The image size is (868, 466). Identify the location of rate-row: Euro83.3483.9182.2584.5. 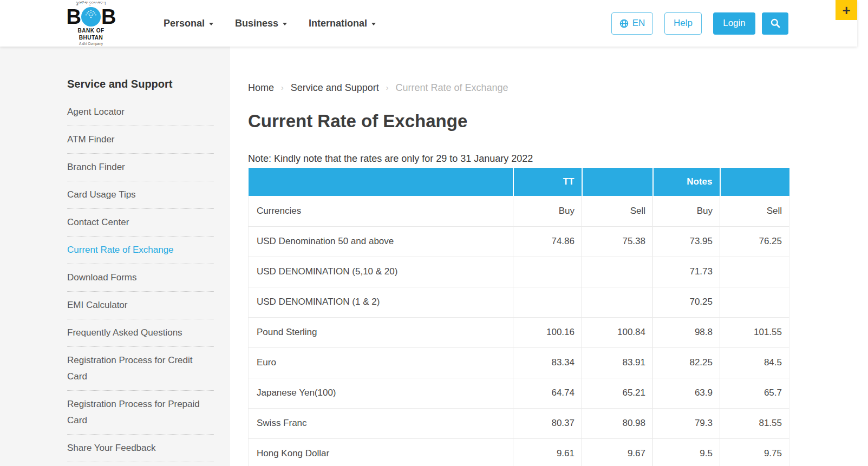
(519, 363).